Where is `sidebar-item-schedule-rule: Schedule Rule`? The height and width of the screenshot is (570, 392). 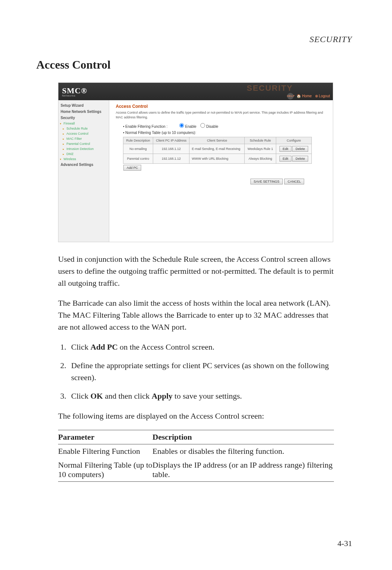
sidebar-item-schedule-rule: Schedule Rule is located at coordinates (83, 129).